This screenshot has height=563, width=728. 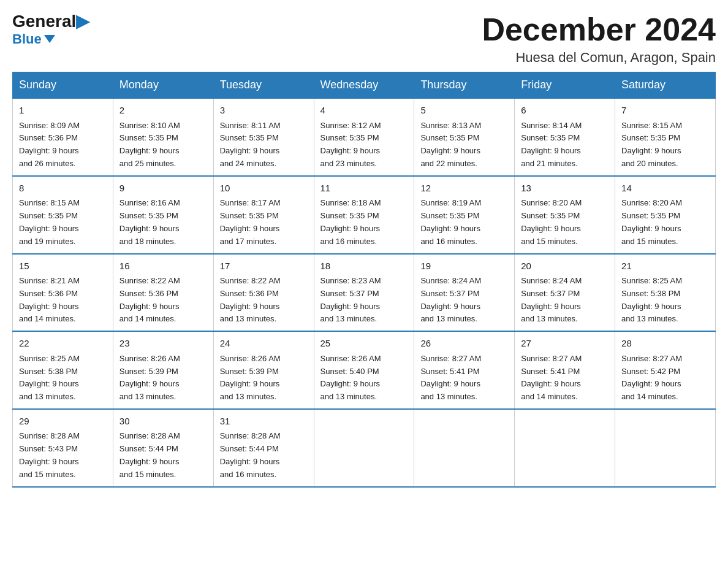 I want to click on calendar-cell: 15 Sunrise: 8:21 AMSunset: 5:36 PMDaylig…, so click(x=63, y=293).